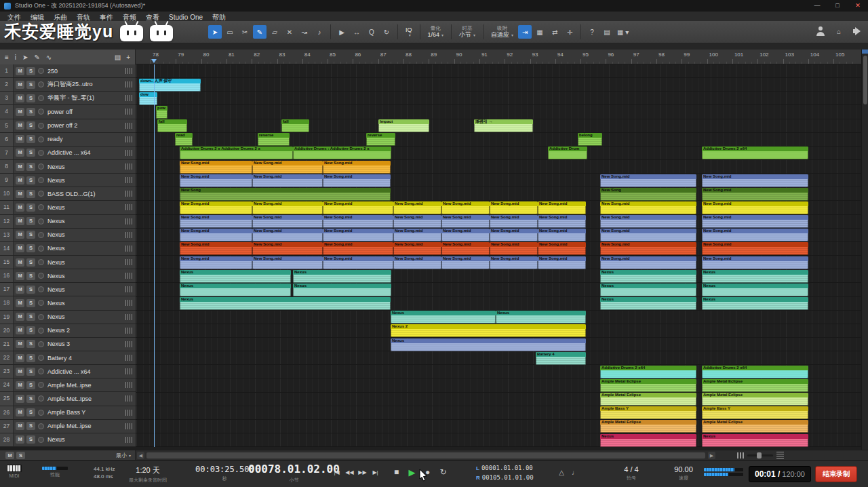 The width and height of the screenshot is (868, 487). I want to click on track-row: 16MSNexus, so click(68, 276).